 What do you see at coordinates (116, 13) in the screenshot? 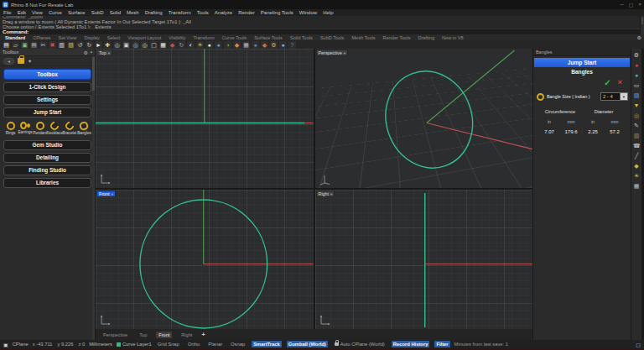
I see `menu-item: Solid` at bounding box center [116, 13].